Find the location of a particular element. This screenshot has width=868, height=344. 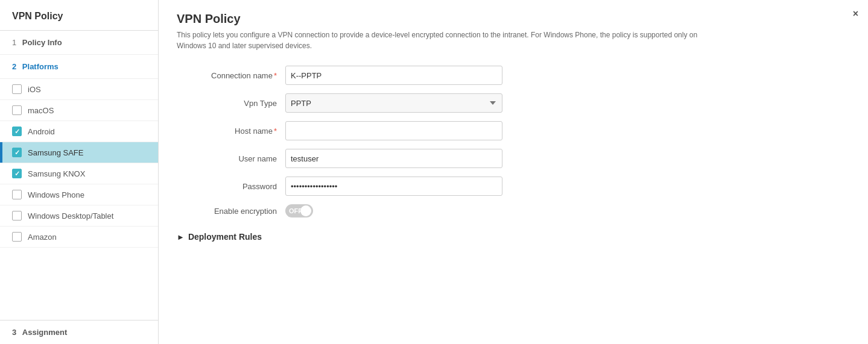

sidebar-platform-windows-phone: Windows Phone is located at coordinates (79, 195).